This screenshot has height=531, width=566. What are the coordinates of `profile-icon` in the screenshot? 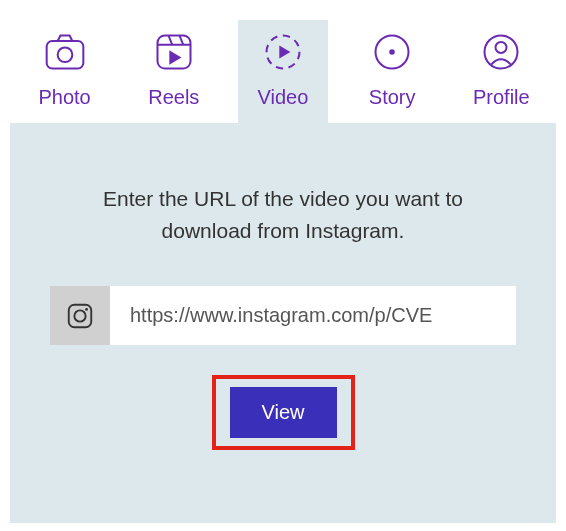 It's located at (501, 52).